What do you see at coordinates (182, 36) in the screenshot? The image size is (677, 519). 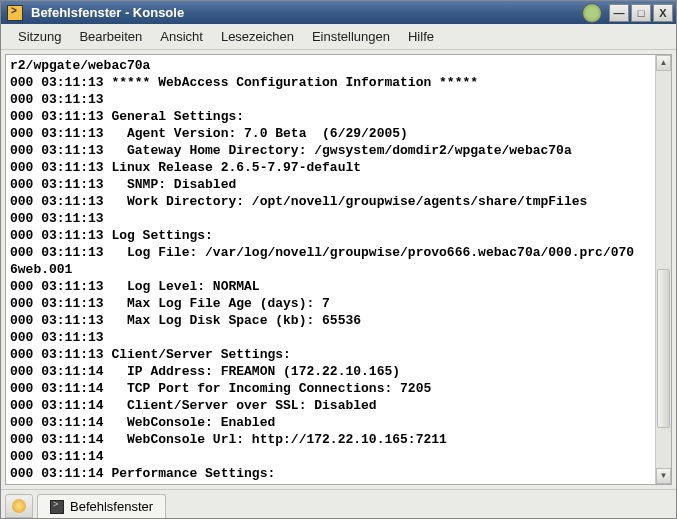 I see `menu-ansicht: Ansicht` at bounding box center [182, 36].